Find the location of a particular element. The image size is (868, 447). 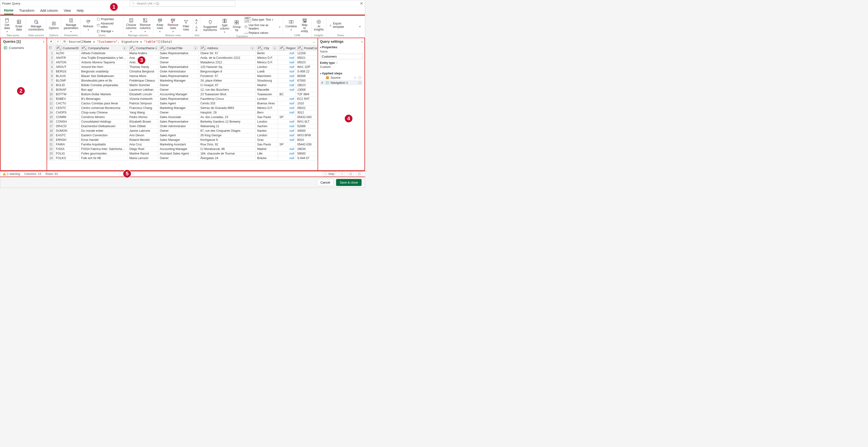

cell: Sales Representative is located at coordinates (179, 122).